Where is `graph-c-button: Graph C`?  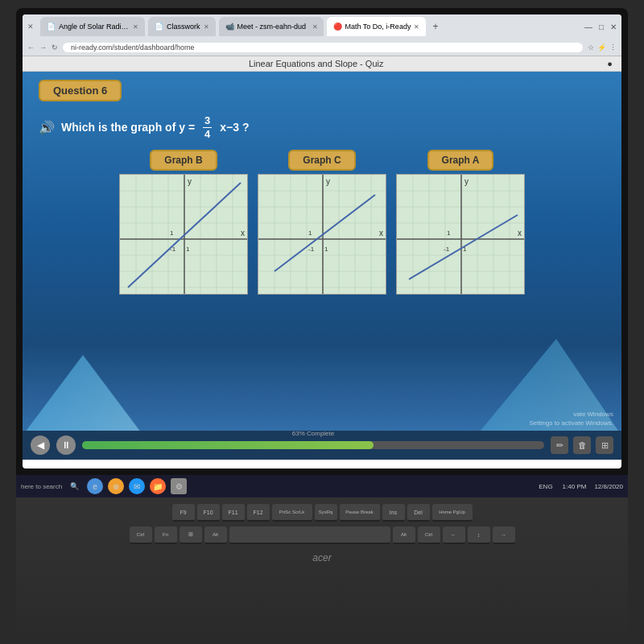 graph-c-button: Graph C is located at coordinates (322, 160).